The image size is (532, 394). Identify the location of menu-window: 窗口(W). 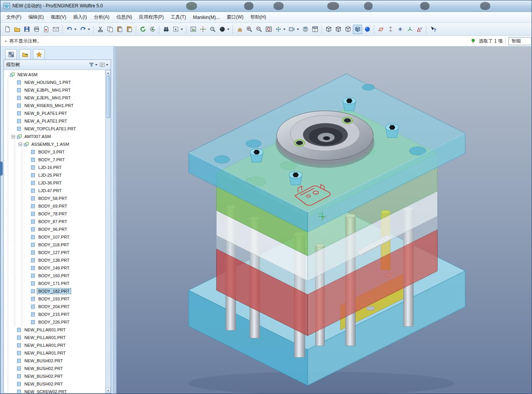
(235, 17).